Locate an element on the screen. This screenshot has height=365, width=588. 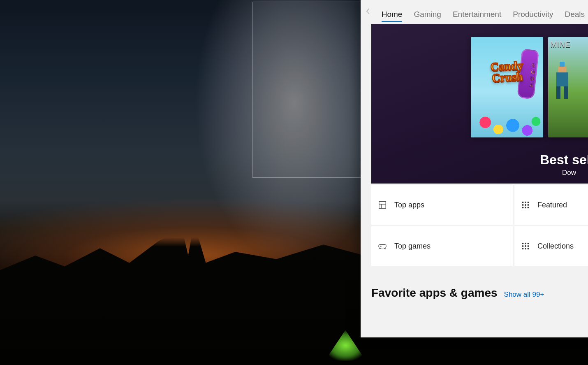
nav-tabs: Home Gaming Entertainment Productivity D… is located at coordinates (482, 12).